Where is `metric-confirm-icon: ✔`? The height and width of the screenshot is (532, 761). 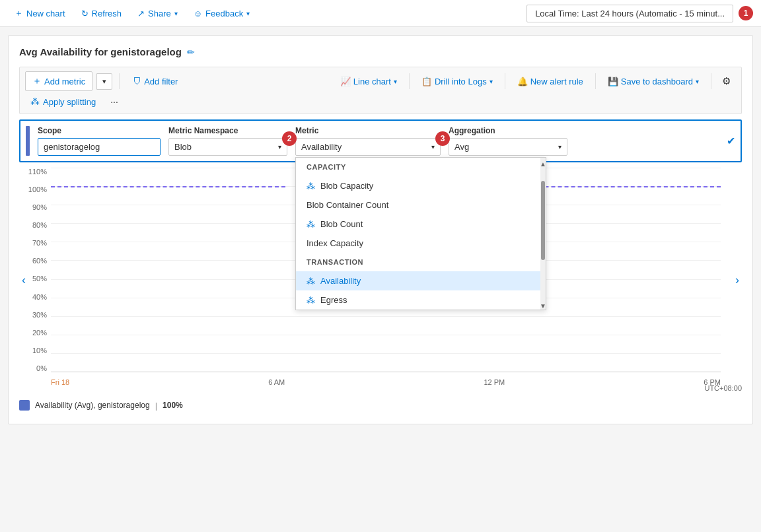 metric-confirm-icon: ✔ is located at coordinates (731, 141).